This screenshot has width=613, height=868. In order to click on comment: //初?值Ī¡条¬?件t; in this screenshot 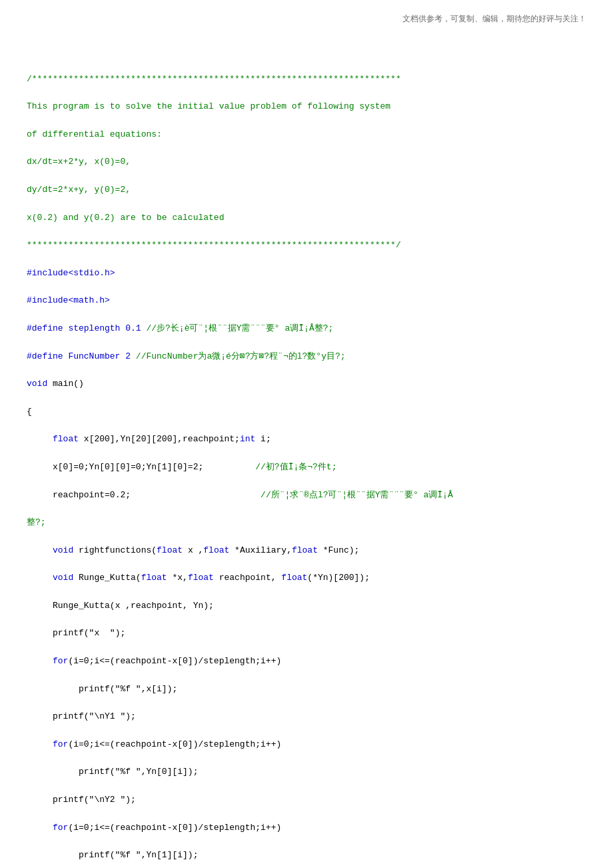, I will do `click(296, 467)`.